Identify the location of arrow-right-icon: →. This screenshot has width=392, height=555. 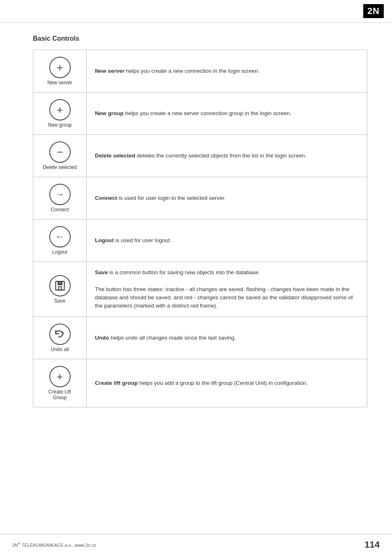
(60, 194).